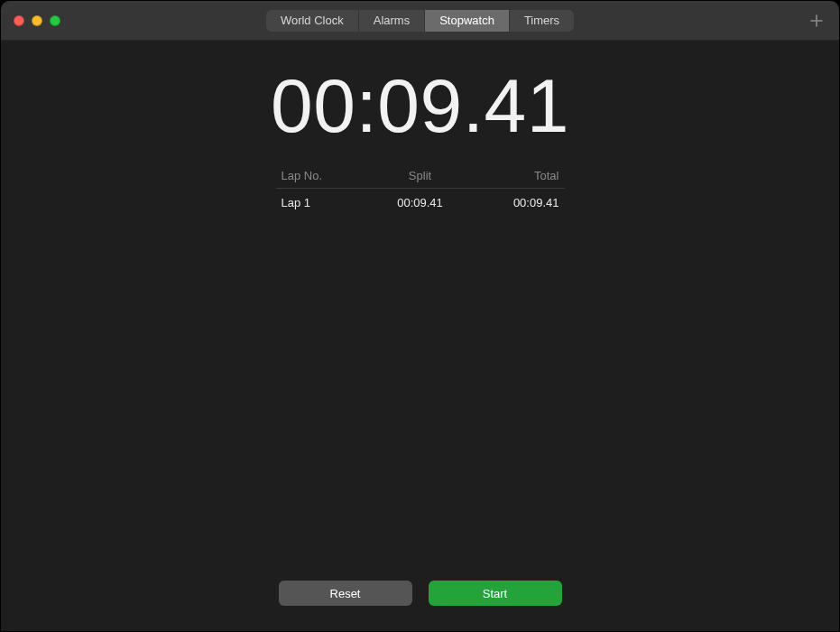  I want to click on tab-stopwatch: Stopwatch, so click(467, 21).